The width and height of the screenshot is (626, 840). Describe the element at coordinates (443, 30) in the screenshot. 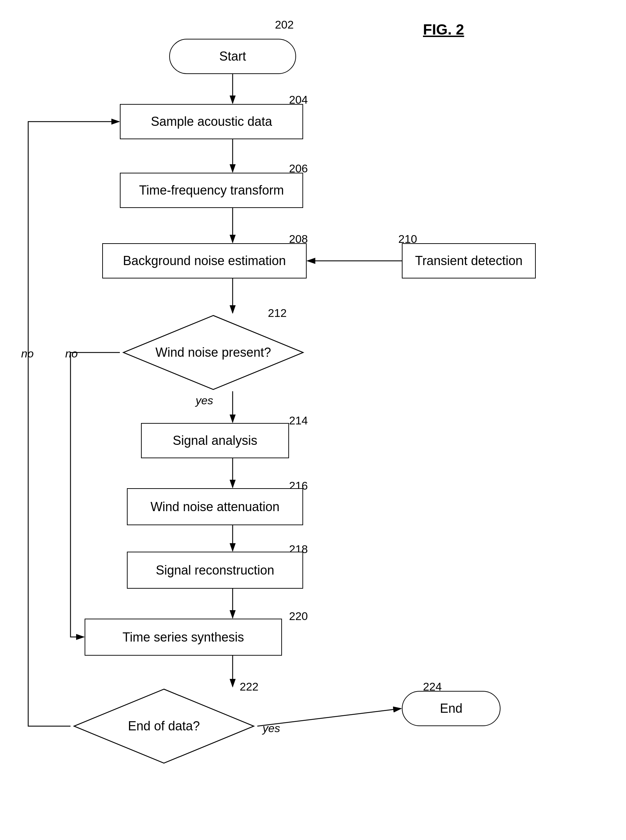

I see `figure-title: FIG. 2` at that location.